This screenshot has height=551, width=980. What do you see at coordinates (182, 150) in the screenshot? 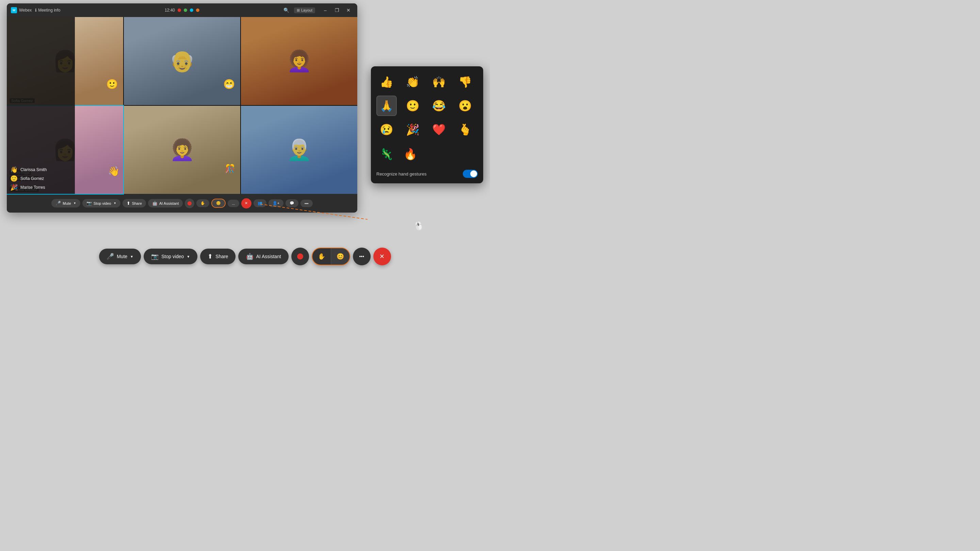
I see `person-bg-5: 👩‍🦱` at bounding box center [182, 150].